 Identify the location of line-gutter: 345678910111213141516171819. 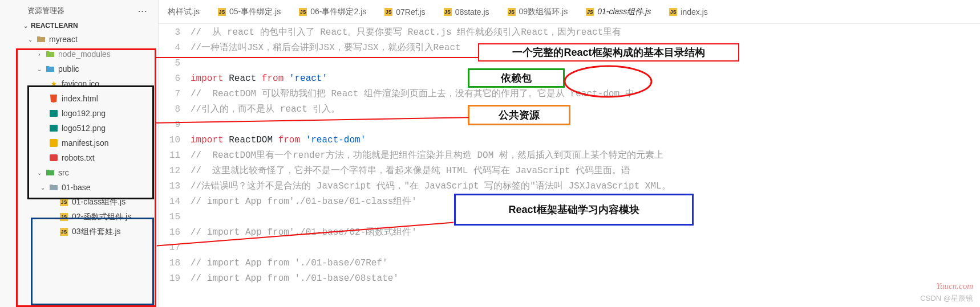
(175, 166).